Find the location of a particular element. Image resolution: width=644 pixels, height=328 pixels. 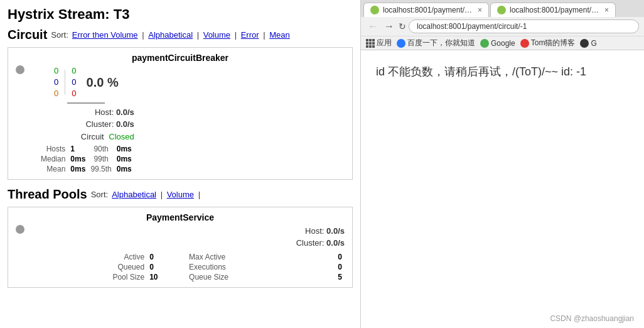

circuit-status-value: Closed is located at coordinates (121, 137).